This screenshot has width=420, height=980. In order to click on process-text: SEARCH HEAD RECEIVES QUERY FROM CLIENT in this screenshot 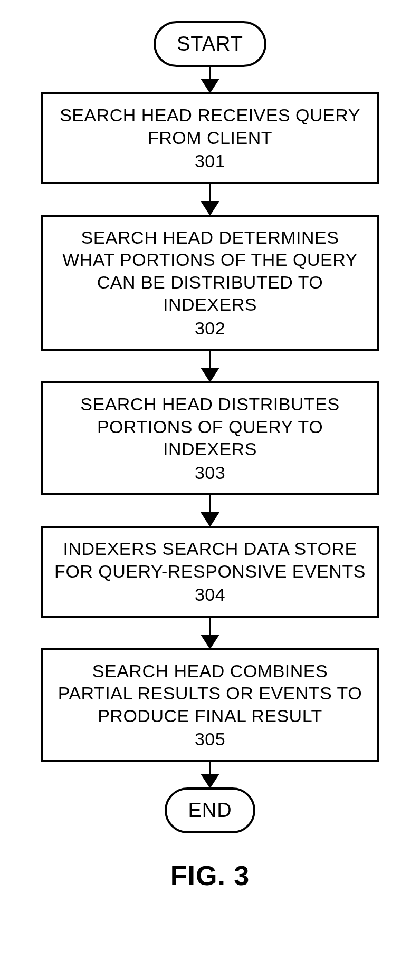, I will do `click(210, 127)`.